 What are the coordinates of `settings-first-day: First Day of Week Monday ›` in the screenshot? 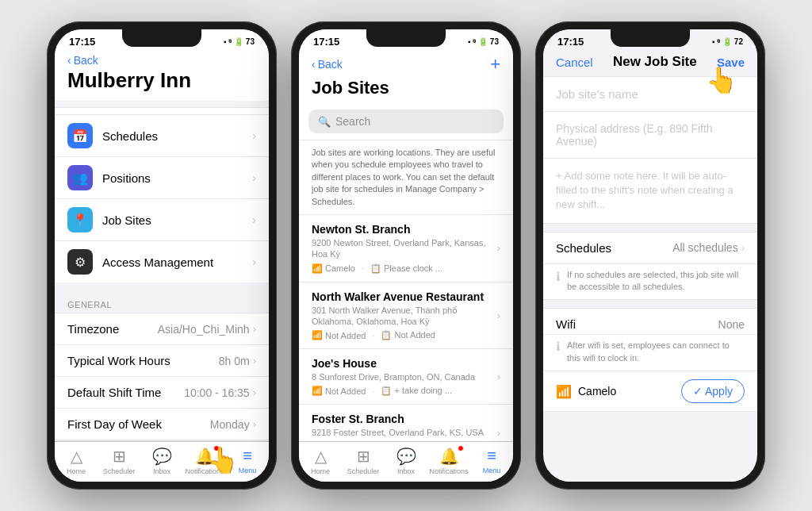 It's located at (162, 424).